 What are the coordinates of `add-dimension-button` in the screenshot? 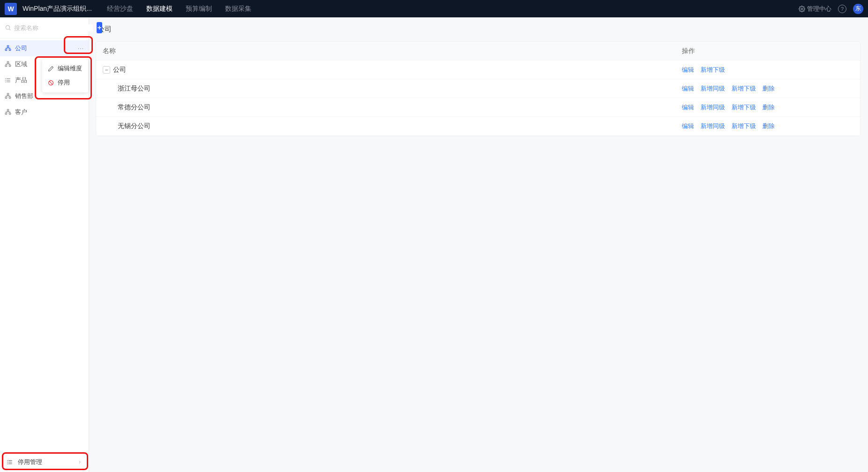 It's located at (99, 28).